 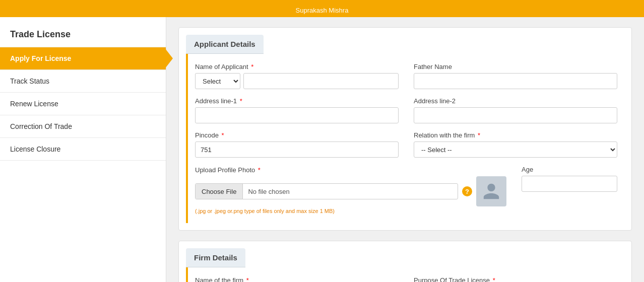 I want to click on sidebar-item-correction-label: Correction Of Trade, so click(x=41, y=126).